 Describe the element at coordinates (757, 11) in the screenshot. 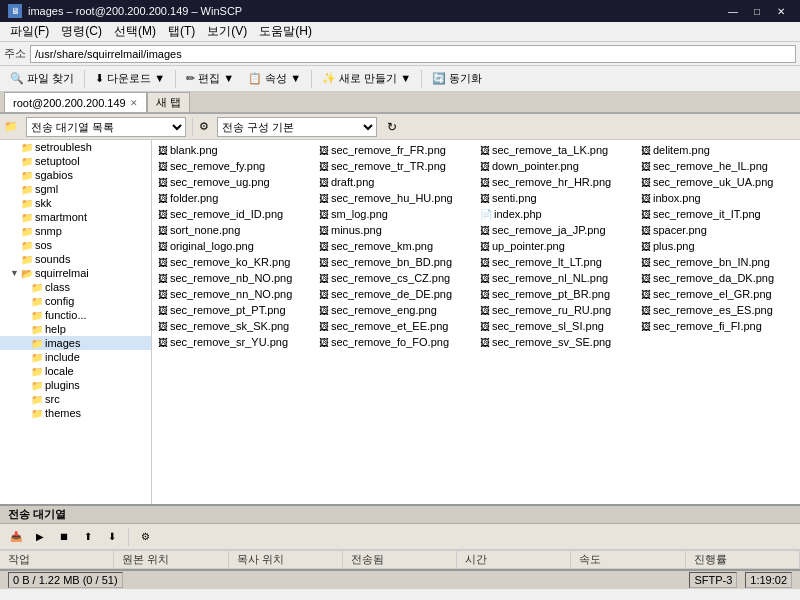

I see `maximize-button: □` at that location.